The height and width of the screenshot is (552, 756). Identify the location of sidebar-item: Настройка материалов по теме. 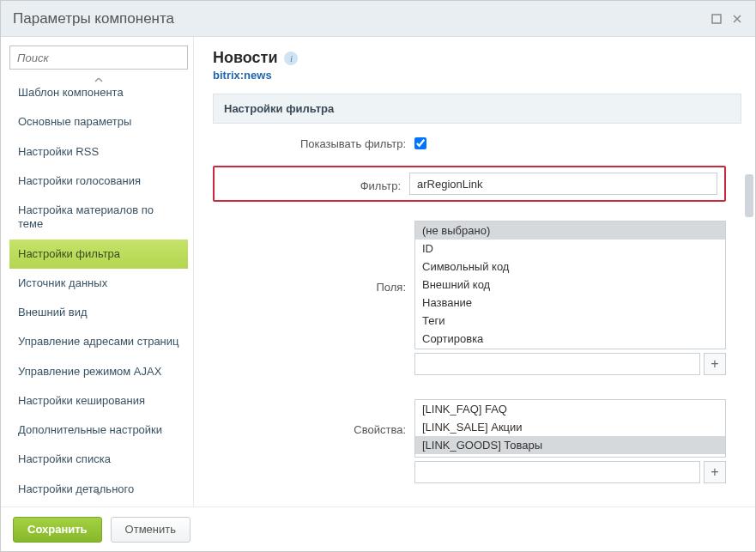
(99, 218).